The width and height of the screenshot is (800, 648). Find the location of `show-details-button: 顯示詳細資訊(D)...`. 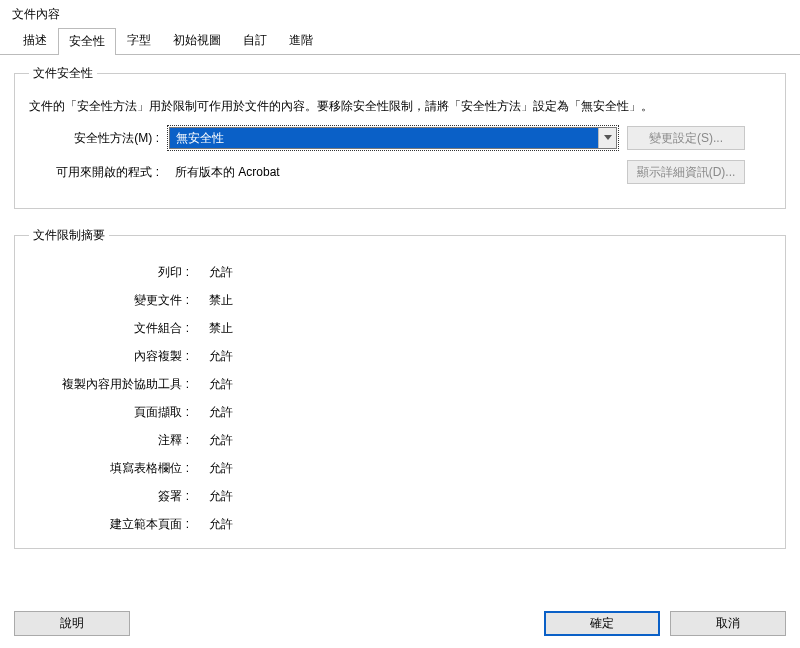

show-details-button: 顯示詳細資訊(D)... is located at coordinates (686, 172).